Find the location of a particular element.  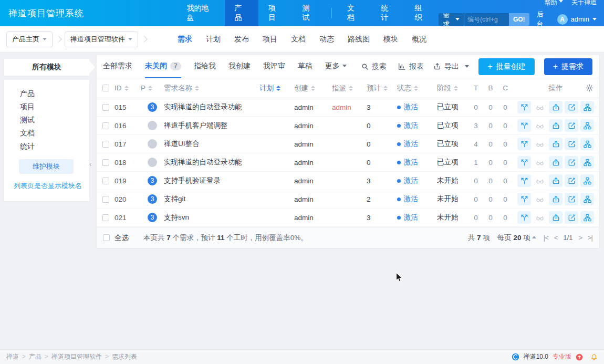

user-menu: A admin is located at coordinates (577, 19).